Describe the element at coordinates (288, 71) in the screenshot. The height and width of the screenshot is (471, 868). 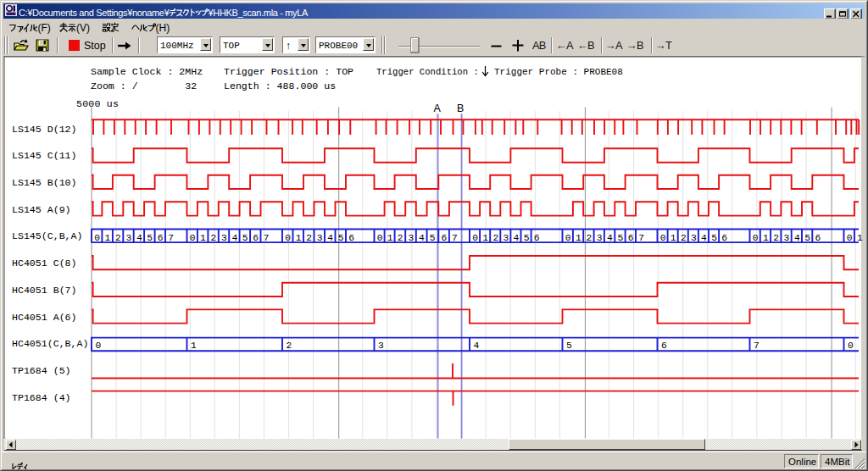
I see `svg-text: Trigger Position : TOP` at that location.